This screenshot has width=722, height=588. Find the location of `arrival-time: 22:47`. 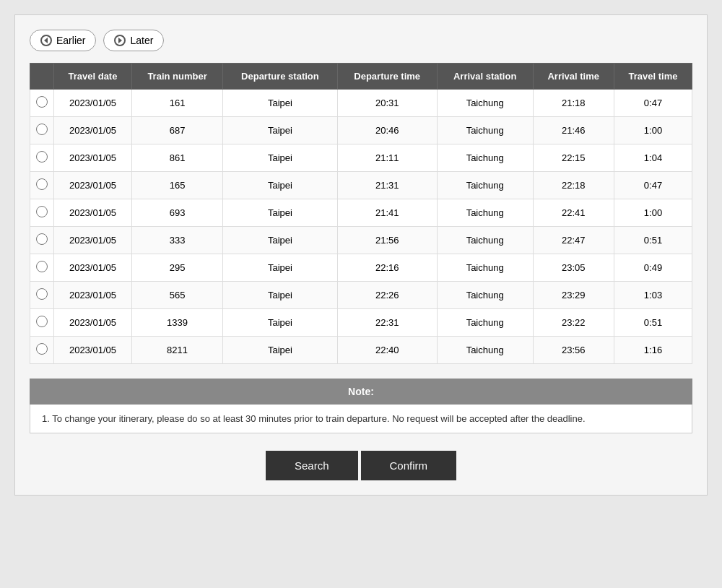

arrival-time: 22:47 is located at coordinates (573, 241).